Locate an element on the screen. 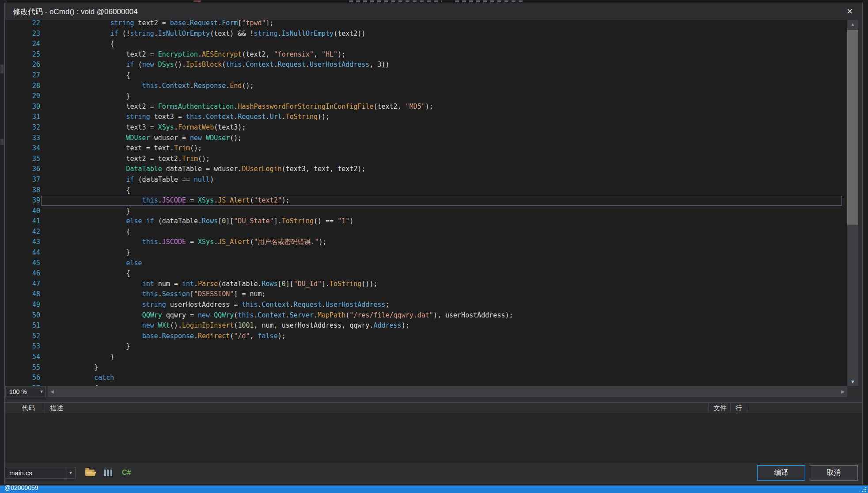 The width and height of the screenshot is (868, 493). code-text: text2 = text2.Trim(); is located at coordinates (442, 159).